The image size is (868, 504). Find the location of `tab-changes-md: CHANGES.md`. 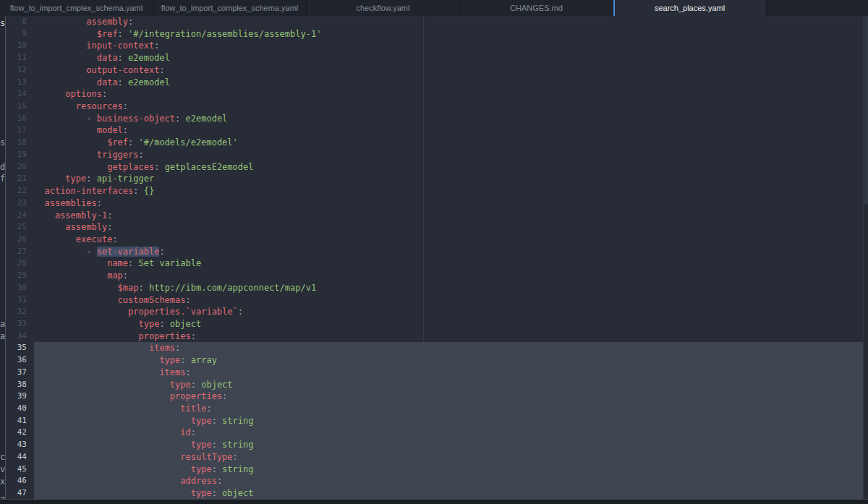

tab-changes-md: CHANGES.md is located at coordinates (537, 8).